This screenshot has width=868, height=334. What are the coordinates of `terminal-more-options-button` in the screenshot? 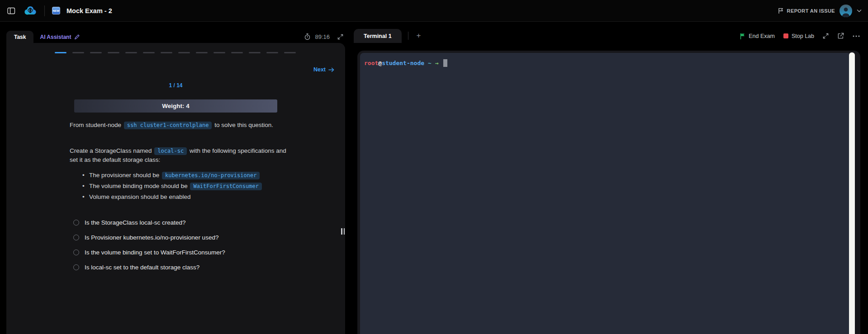 It's located at (856, 36).